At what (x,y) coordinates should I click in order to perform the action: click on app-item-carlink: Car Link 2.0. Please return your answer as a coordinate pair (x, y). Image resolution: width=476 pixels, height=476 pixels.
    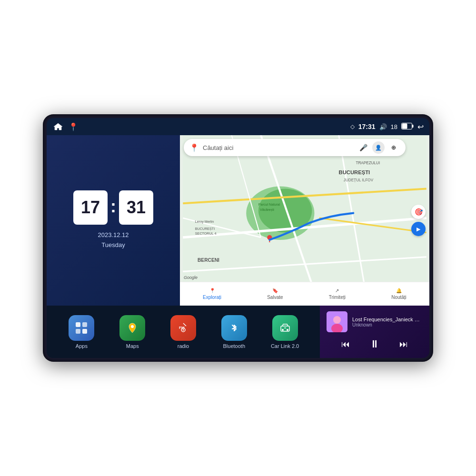
    Looking at the image, I should click on (285, 332).